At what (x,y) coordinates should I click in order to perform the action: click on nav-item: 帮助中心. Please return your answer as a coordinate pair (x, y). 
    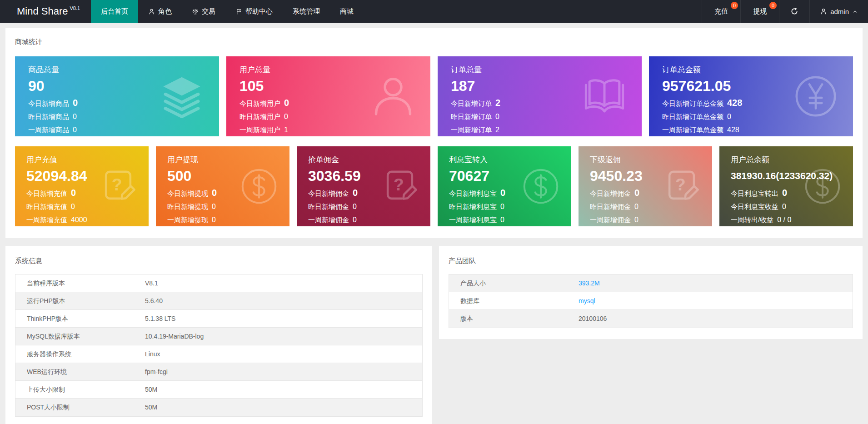
    Looking at the image, I should click on (254, 11).